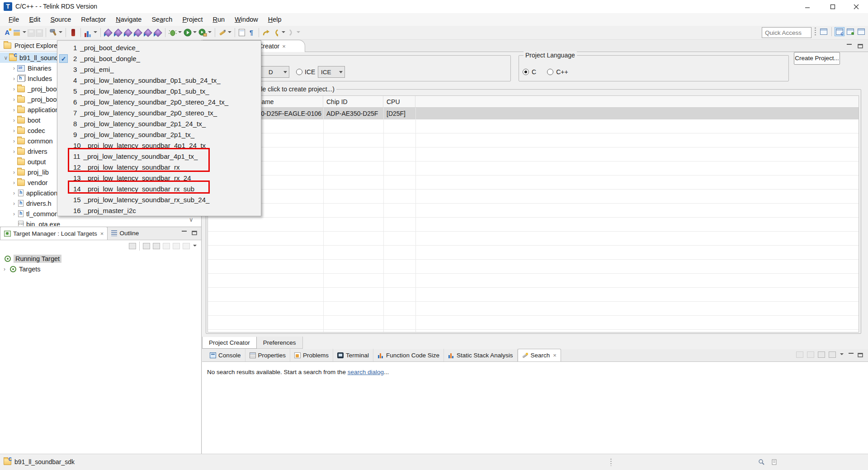  I want to click on targets-row: › Targets, so click(100, 269).